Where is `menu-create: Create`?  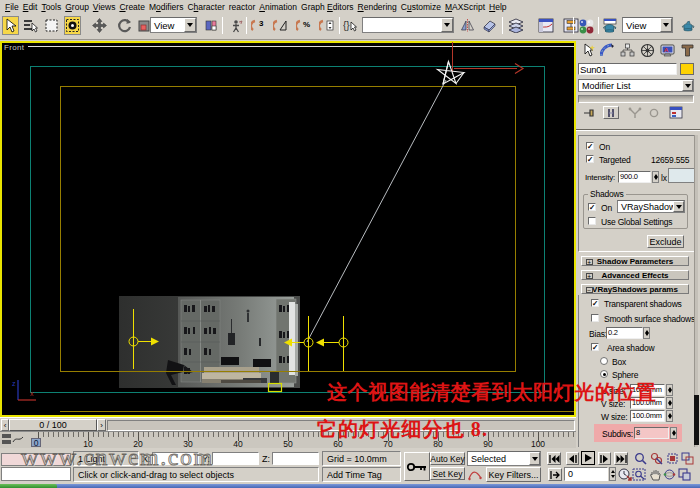
menu-create: Create is located at coordinates (132, 7).